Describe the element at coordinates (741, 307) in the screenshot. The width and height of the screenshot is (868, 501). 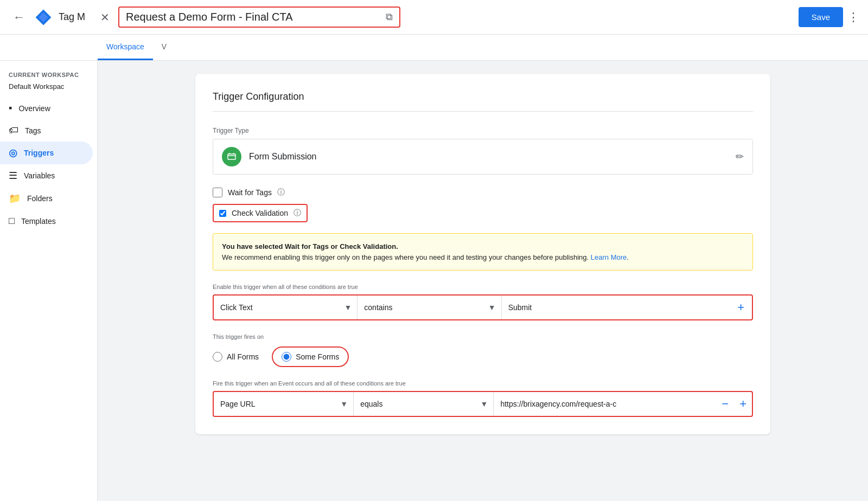
I see `condition-add-button: +` at that location.